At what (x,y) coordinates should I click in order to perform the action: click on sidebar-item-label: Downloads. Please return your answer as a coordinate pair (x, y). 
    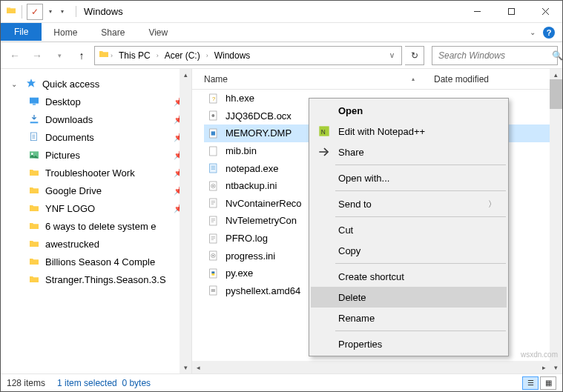
    Looking at the image, I should click on (107, 120).